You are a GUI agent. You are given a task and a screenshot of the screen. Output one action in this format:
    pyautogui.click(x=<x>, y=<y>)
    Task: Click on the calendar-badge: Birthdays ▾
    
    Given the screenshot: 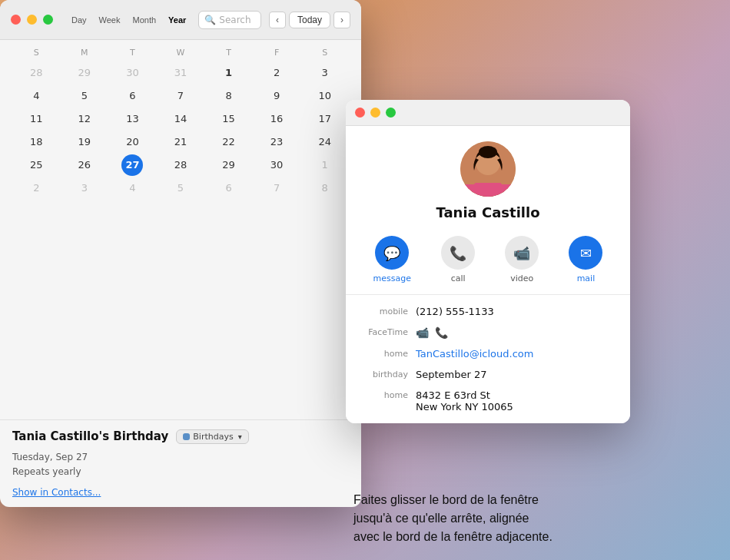 What is the action you would take?
    pyautogui.click(x=212, y=436)
    